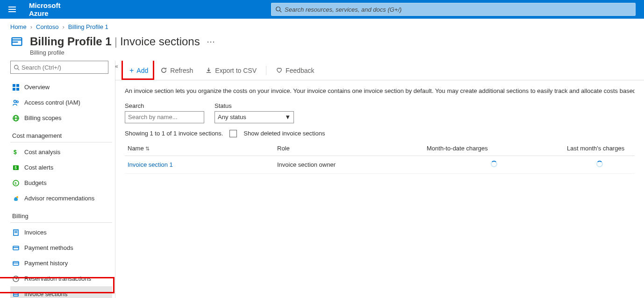 The width and height of the screenshot is (644, 298). I want to click on sidebar-group-cost-management: Cost management, so click(61, 134).